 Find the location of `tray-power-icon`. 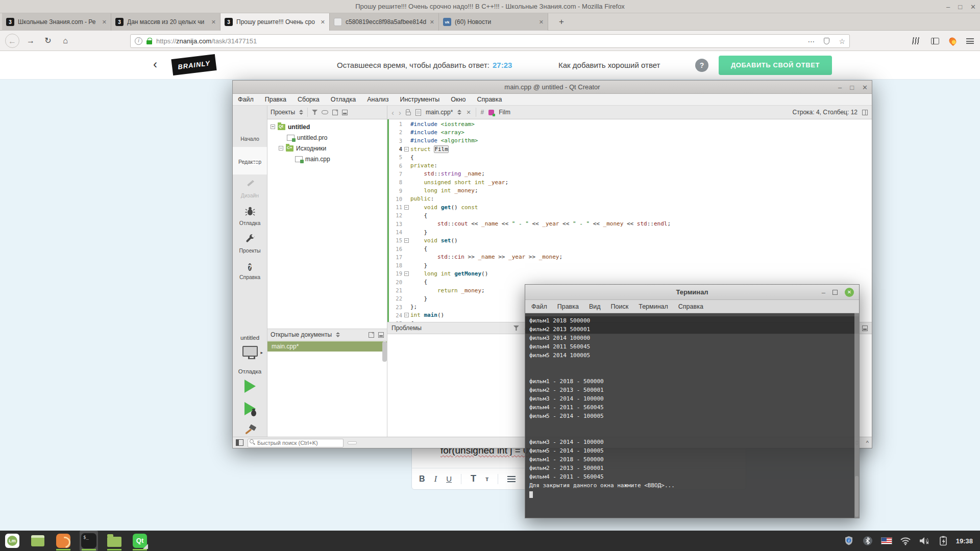

tray-power-icon is located at coordinates (943, 541).